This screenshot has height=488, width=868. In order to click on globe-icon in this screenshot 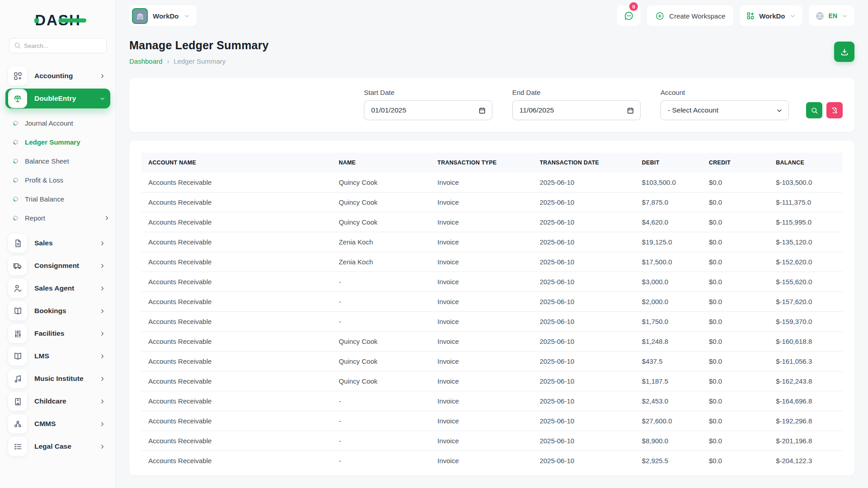, I will do `click(820, 16)`.